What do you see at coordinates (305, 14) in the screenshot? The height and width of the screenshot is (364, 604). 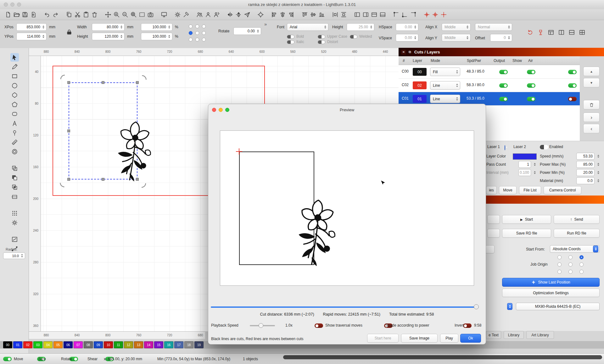 I see `align-top-icon` at bounding box center [305, 14].